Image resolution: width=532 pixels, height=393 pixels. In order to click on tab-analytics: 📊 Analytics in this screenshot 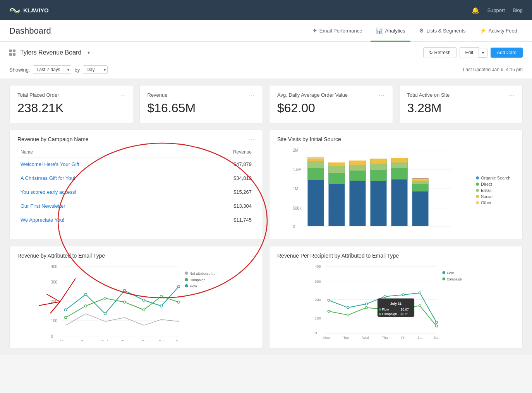, I will do `click(390, 31)`.